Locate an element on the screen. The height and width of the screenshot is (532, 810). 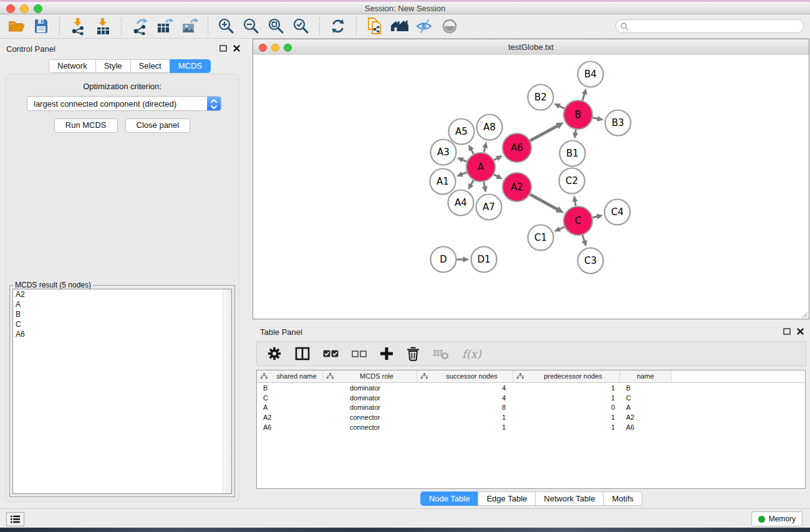
tab-node-table: Node Table is located at coordinates (450, 499).